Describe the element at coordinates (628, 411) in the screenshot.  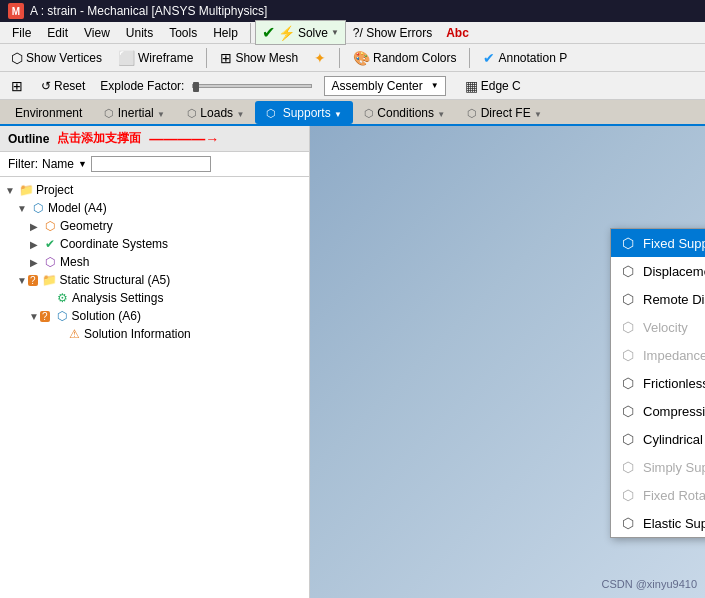
I see `compression-only-icon: ⬡` at that location.